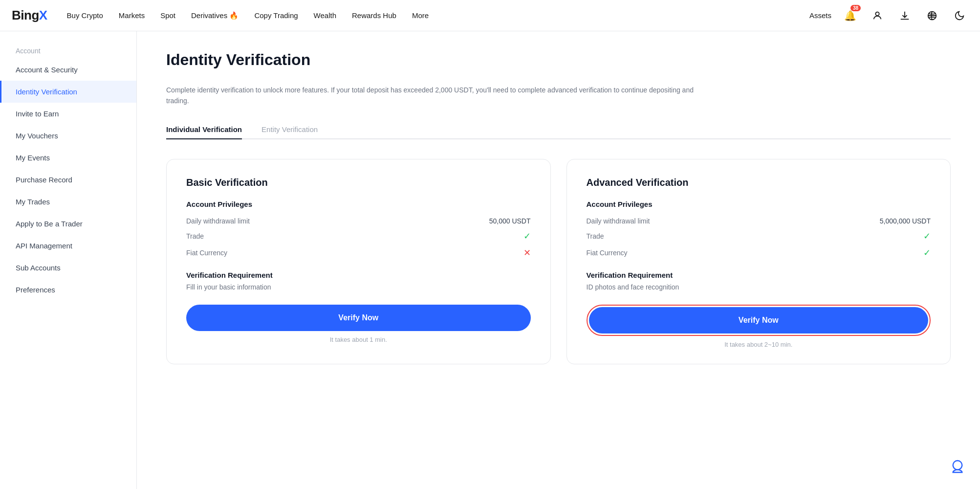 The height and width of the screenshot is (489, 980). I want to click on fiat-x-icon: ✕, so click(527, 253).